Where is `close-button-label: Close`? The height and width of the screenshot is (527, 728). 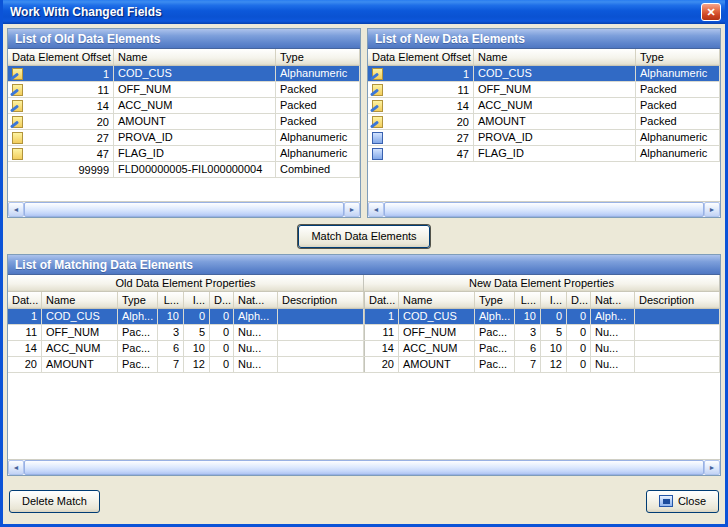
close-button-label: Close is located at coordinates (692, 501).